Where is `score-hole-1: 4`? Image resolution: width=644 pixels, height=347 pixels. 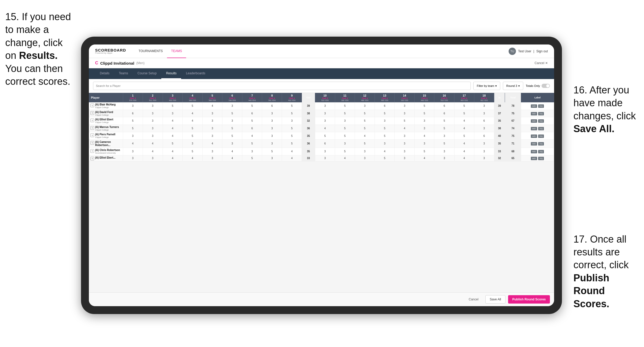 score-hole-1: 4 is located at coordinates (133, 143).